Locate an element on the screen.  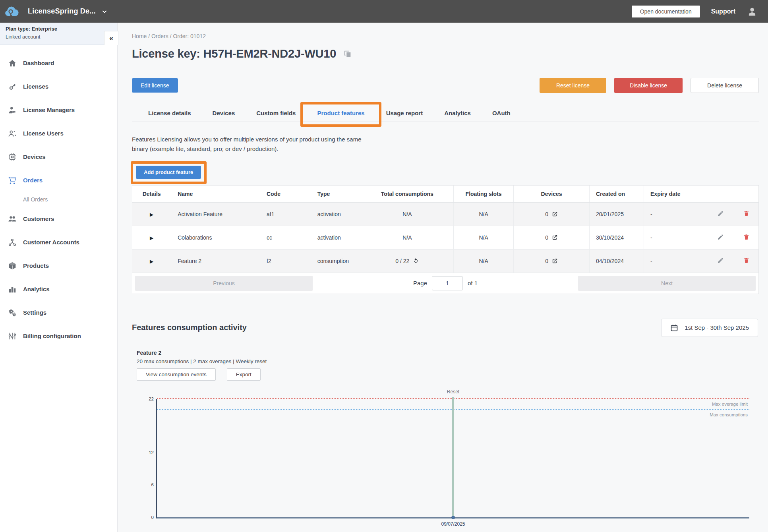
feature-type: consumption is located at coordinates (336, 261).